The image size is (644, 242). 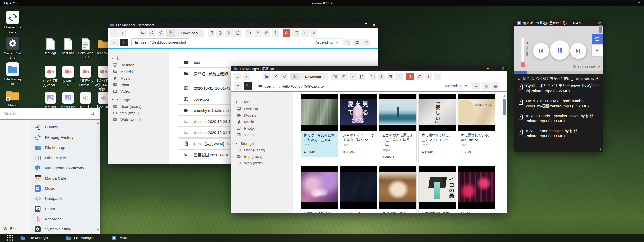 I want to click on launcher-file-manager: File Manager, so click(x=13, y=74).